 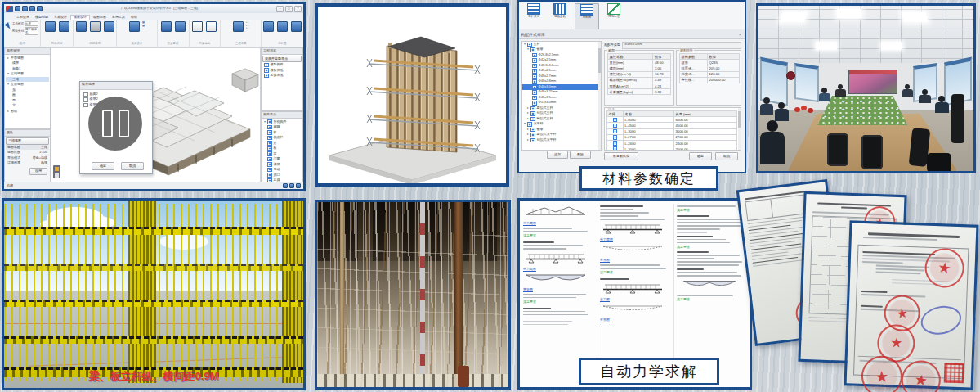 What do you see at coordinates (639, 85) in the screenshot?
I see `section-row: 面积A(cm^2)4.24` at bounding box center [639, 85].